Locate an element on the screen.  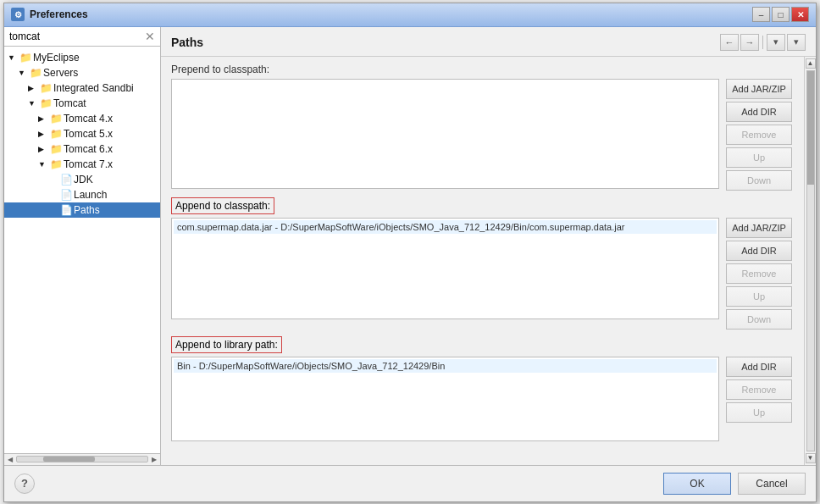
append-buttons: Add JAR/ZIP Add DIR Remove Up Down is located at coordinates (760, 274).